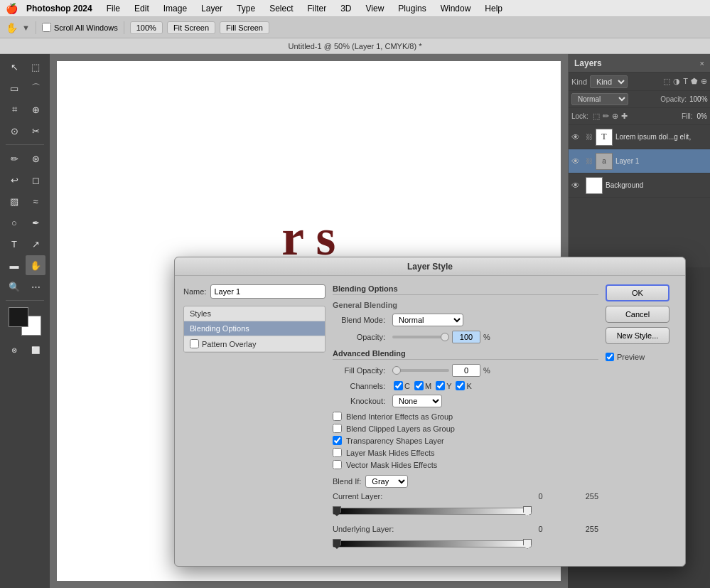  What do you see at coordinates (14, 67) in the screenshot?
I see `move-tool: ↖` at bounding box center [14, 67].